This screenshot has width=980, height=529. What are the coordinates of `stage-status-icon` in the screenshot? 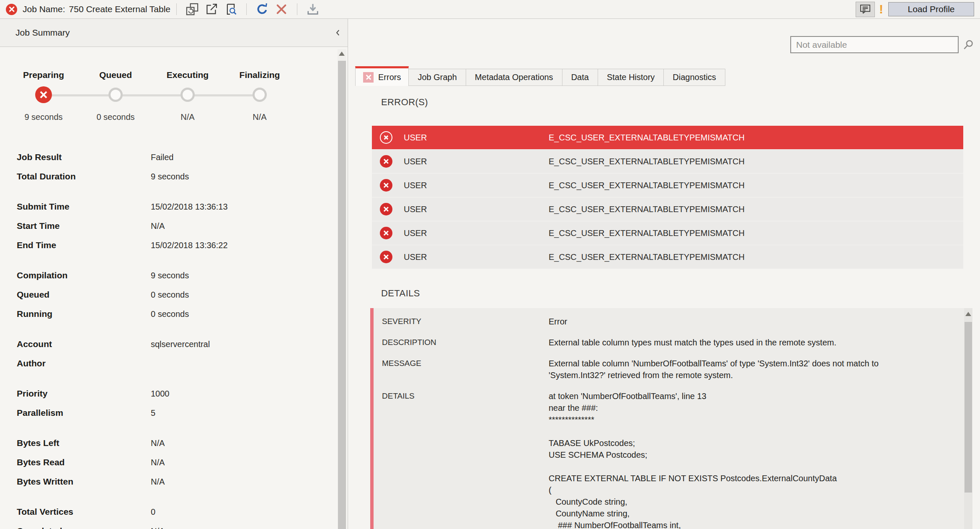 It's located at (188, 95).